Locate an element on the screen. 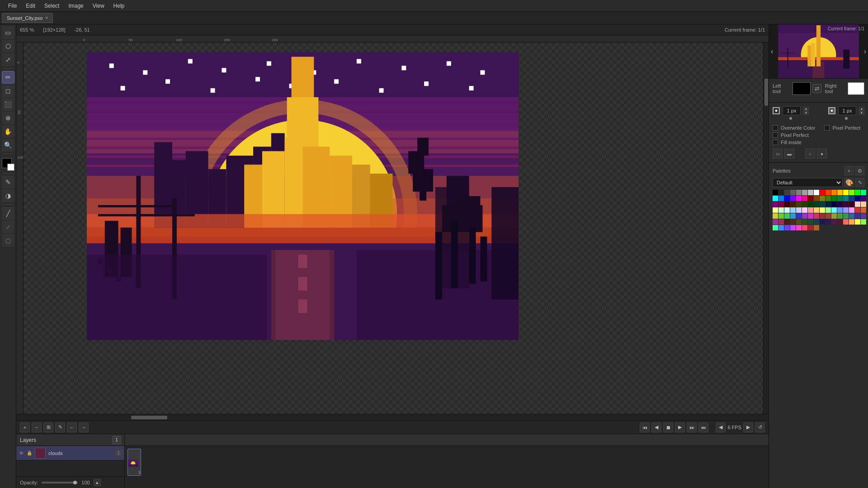  play-btn: ▶ is located at coordinates (680, 427).